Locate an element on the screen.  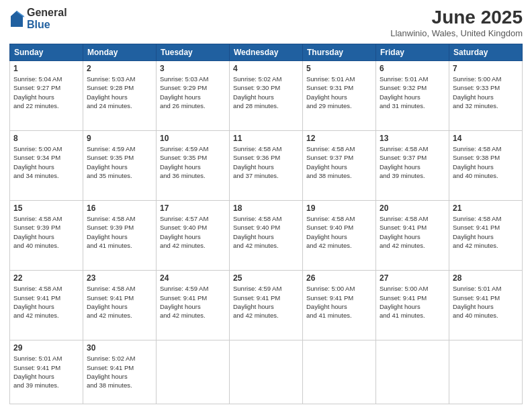
table-cell: 26 Sunrise: 5:00 AM Sunset: 9:41 PM Dayl… is located at coordinates (340, 306).